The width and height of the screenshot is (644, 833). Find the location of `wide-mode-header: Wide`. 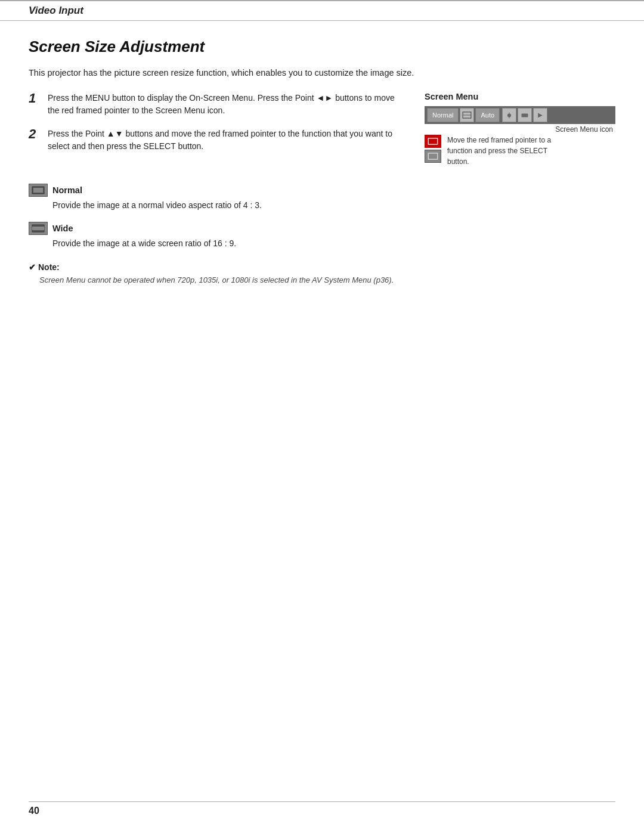

wide-mode-header: Wide is located at coordinates (322, 228).